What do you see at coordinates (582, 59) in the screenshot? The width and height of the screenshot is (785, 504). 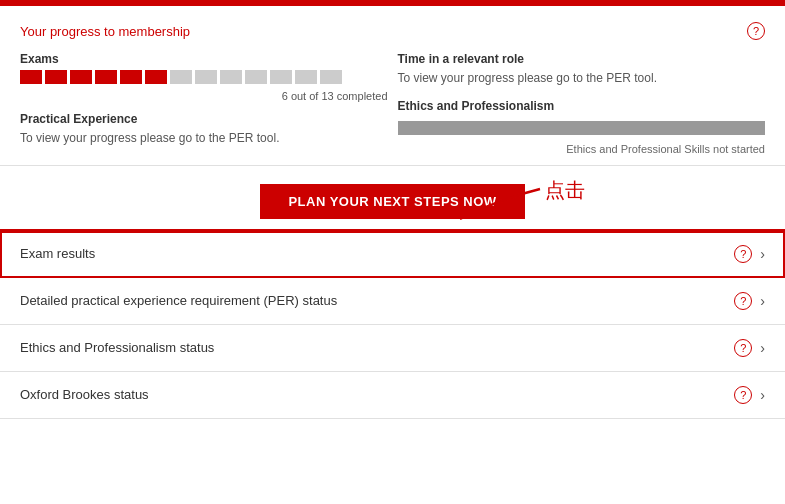 I see `time-in-role-label: Time in a relevant role` at bounding box center [582, 59].